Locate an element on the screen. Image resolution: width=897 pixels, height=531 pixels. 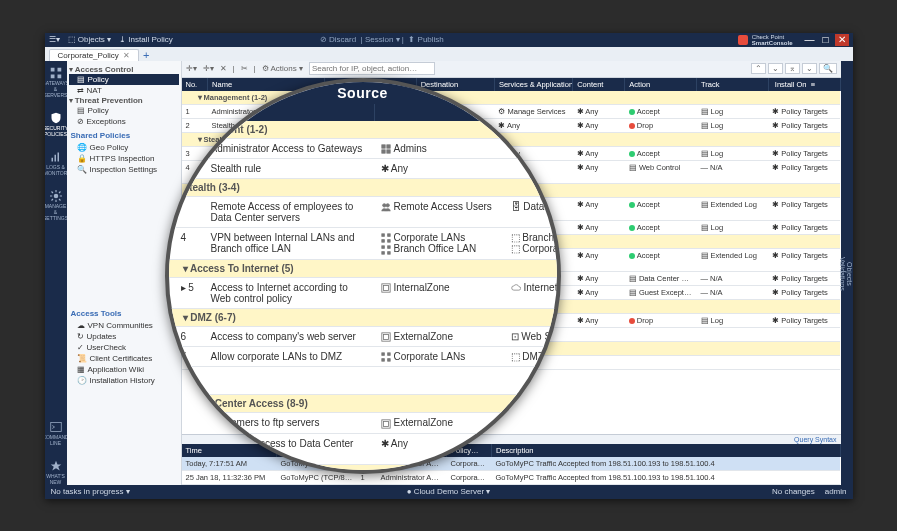
nav-whats-new: WHAT'S NEW is located at coordinates (56, 472).